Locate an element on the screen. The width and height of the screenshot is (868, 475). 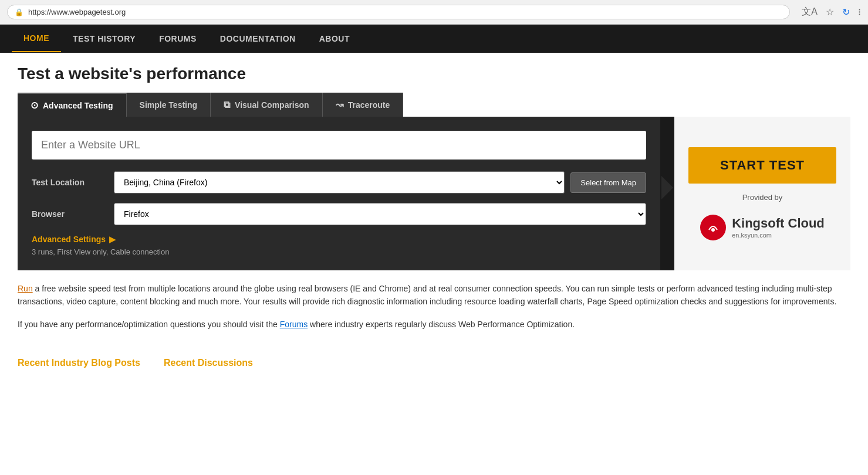
tab-simple-testing-label: Simple Testing is located at coordinates (169, 105).